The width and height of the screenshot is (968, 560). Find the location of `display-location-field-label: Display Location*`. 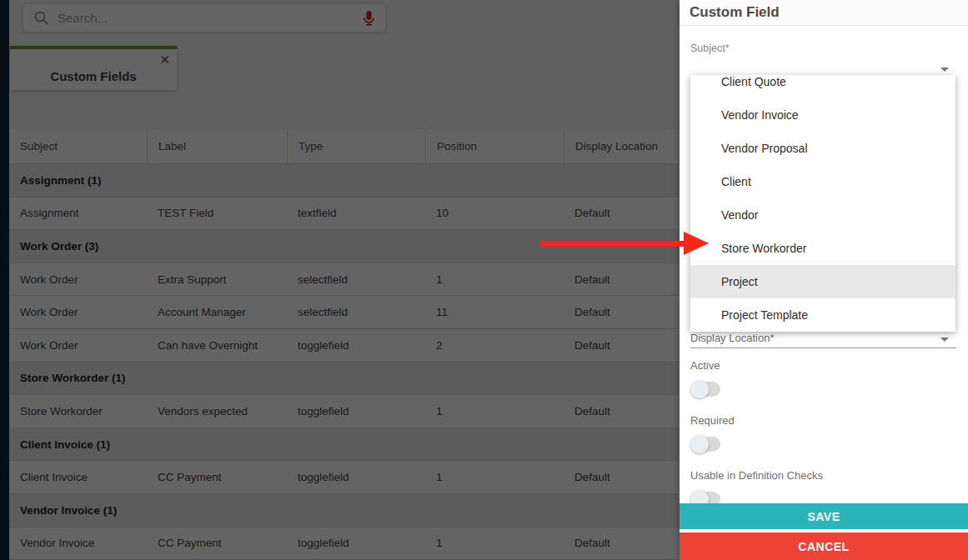

display-location-field-label: Display Location* is located at coordinates (732, 338).